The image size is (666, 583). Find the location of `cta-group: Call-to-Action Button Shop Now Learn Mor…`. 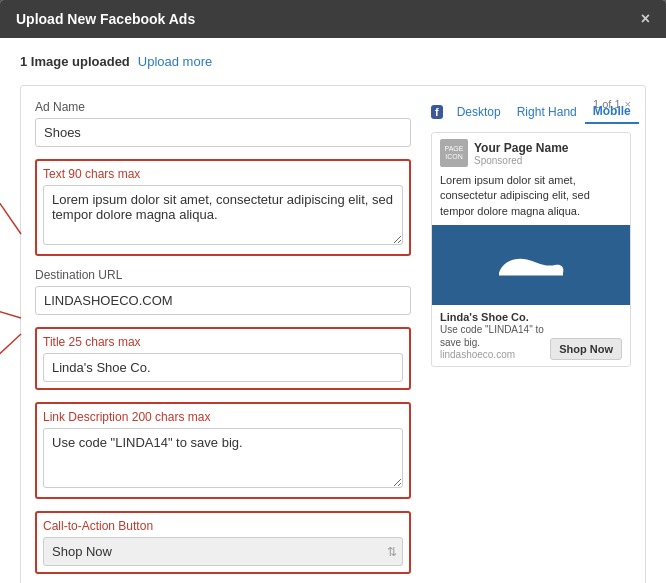

cta-group: Call-to-Action Button Shop Now Learn Mor… is located at coordinates (223, 542).